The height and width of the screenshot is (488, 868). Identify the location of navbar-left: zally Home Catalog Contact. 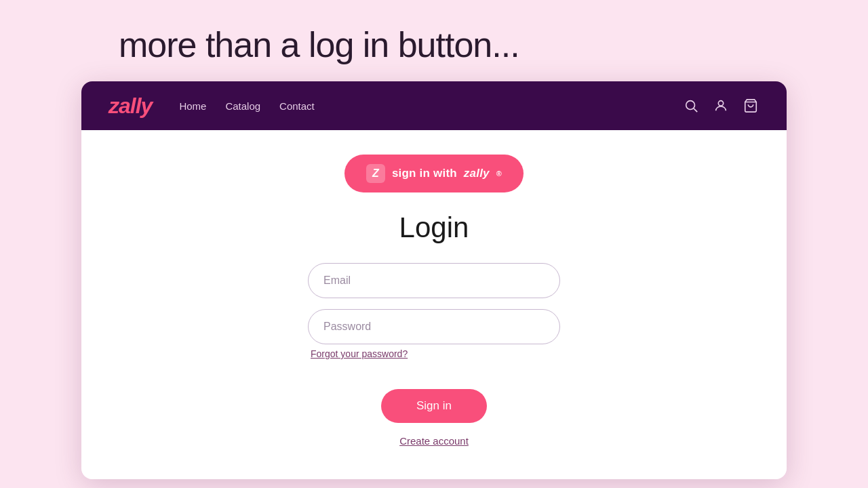
(212, 106).